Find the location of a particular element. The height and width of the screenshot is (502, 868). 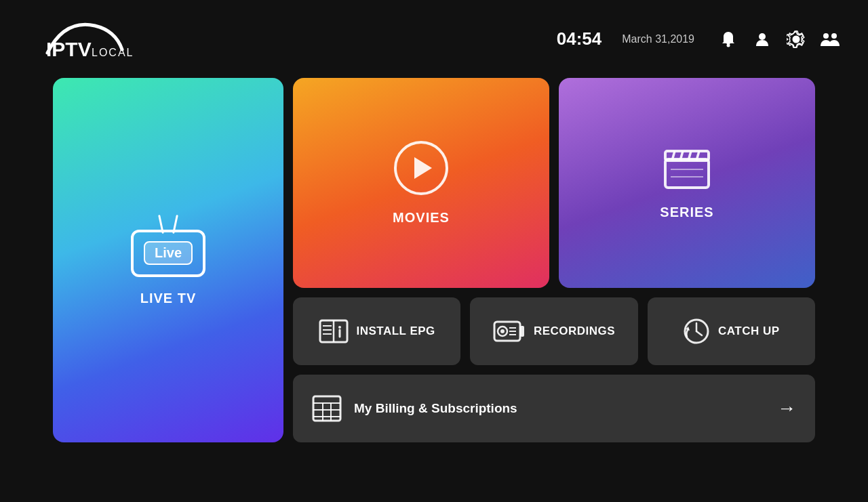

movies-card: MOVIES is located at coordinates (421, 183).